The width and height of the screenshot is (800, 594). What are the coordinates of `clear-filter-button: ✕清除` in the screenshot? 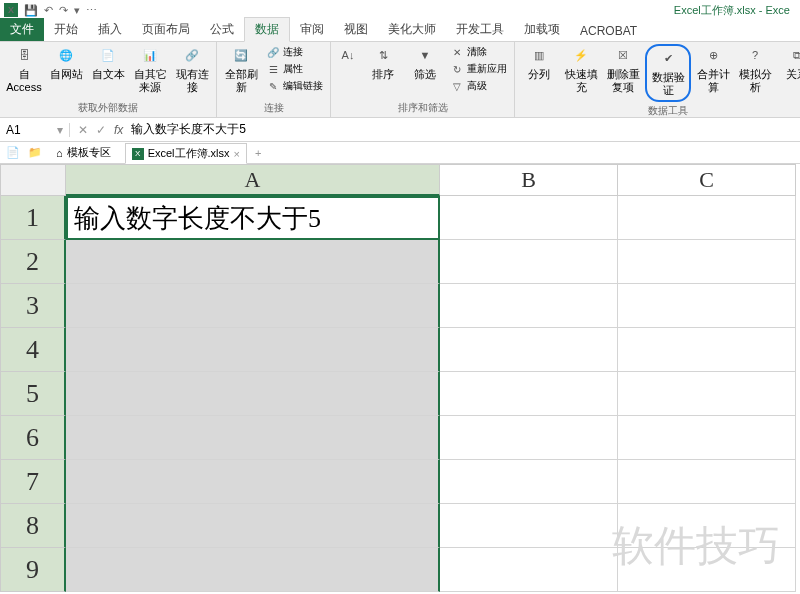 It's located at (478, 52).